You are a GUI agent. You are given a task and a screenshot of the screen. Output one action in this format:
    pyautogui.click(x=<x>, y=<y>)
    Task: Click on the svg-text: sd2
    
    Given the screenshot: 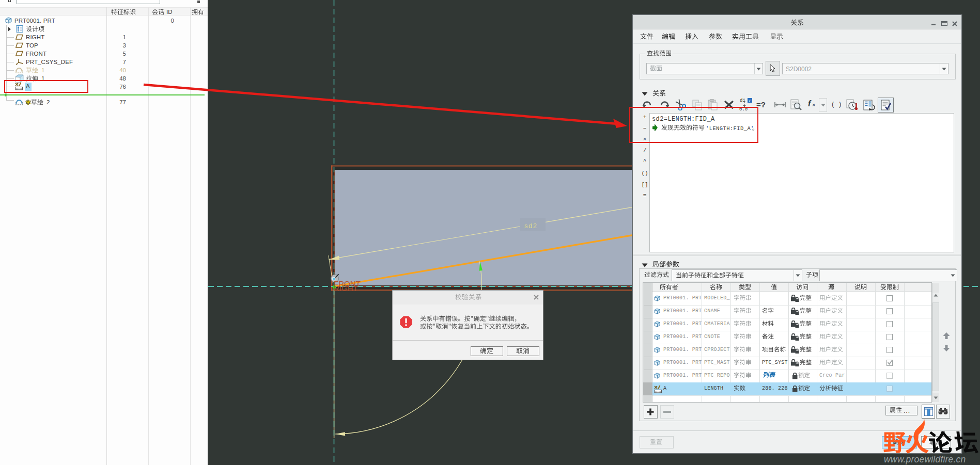 What is the action you would take?
    pyautogui.click(x=531, y=226)
    